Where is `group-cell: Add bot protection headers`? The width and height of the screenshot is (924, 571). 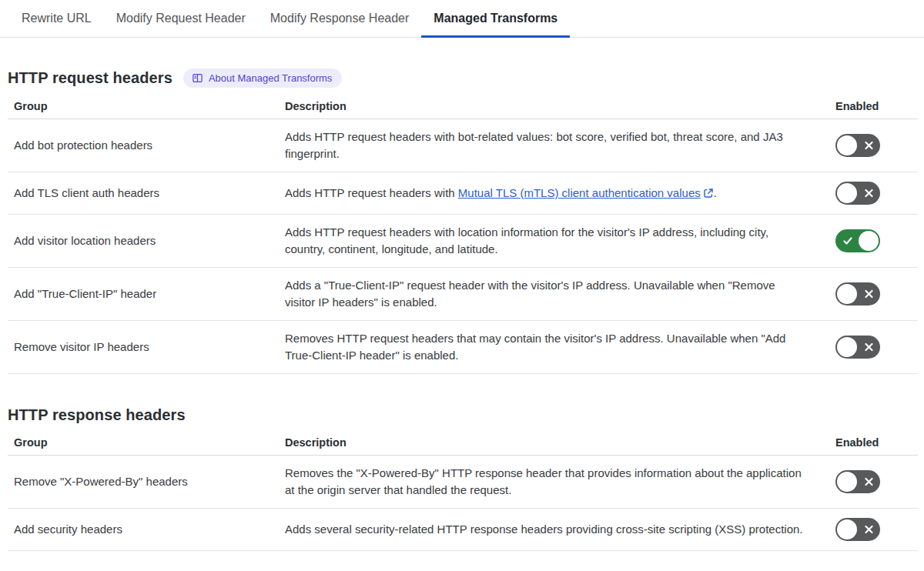 group-cell: Add bot protection headers is located at coordinates (143, 146).